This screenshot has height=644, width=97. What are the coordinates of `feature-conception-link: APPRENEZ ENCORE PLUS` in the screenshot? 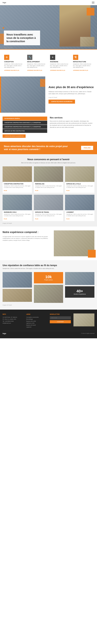 It's located at (12, 70).